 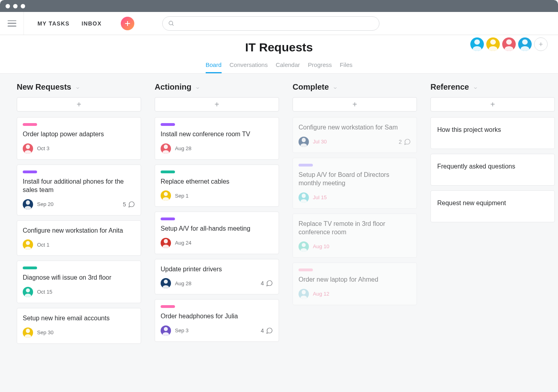 I want to click on comment-count: 2, so click(x=405, y=142).